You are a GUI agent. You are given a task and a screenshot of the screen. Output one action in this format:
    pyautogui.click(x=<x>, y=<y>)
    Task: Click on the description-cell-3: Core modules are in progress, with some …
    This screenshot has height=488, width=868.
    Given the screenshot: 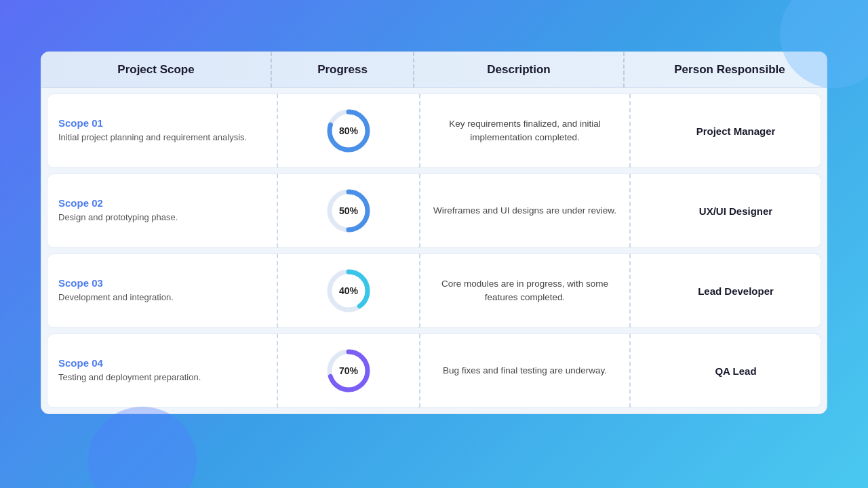 What is the action you would take?
    pyautogui.click(x=526, y=291)
    